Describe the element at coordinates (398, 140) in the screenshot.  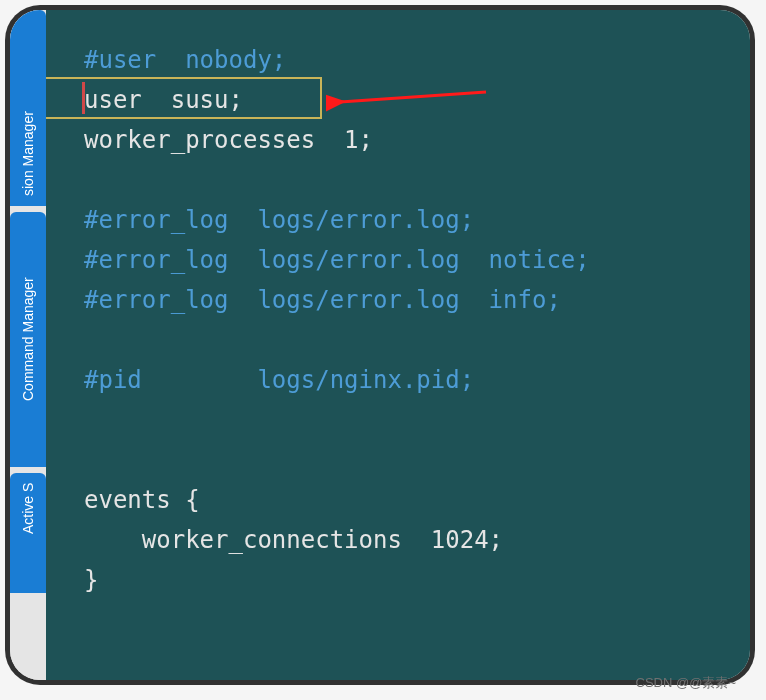
I see `code-line: worker_processes 1;` at that location.